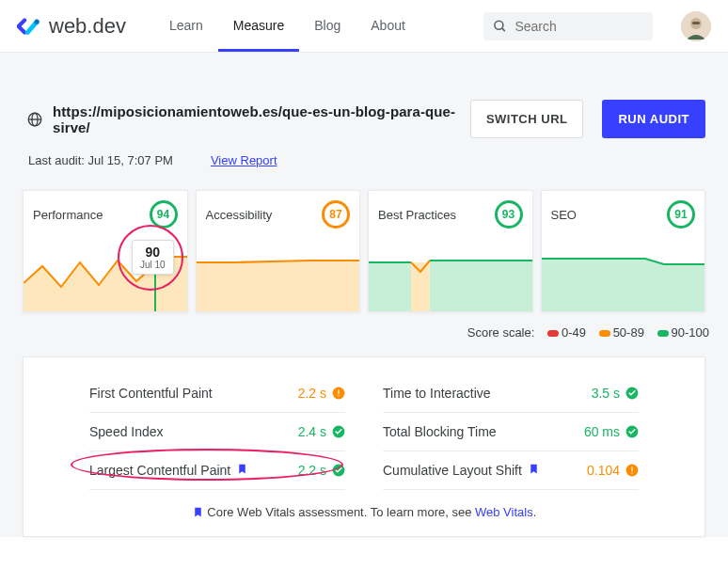 The width and height of the screenshot is (728, 585). Describe the element at coordinates (327, 26) in the screenshot. I see `nav-blog: Blog` at that location.